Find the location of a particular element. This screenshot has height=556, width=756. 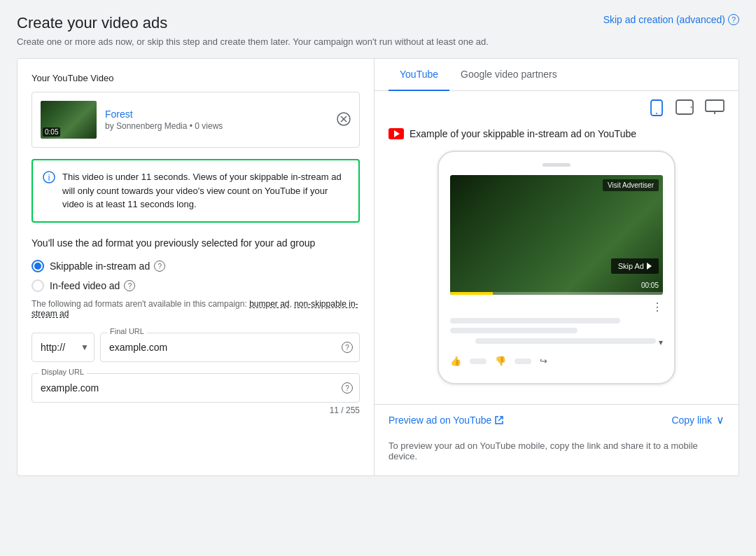

info-box: i This video is under 11 seconds. Views … is located at coordinates (196, 190).